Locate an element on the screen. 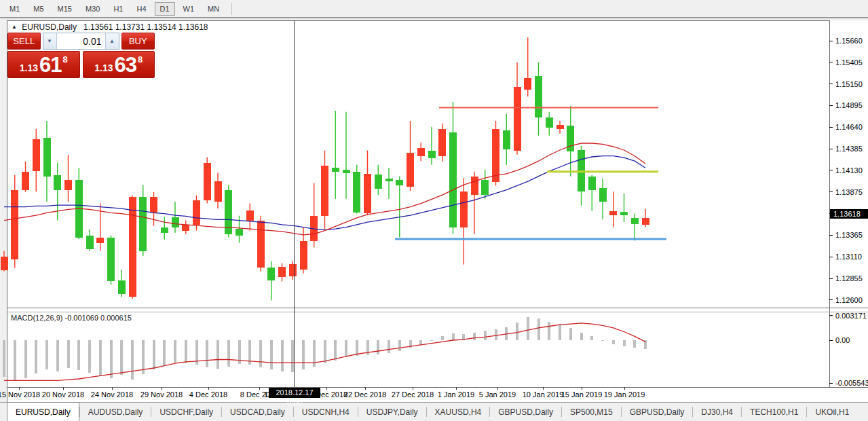 Image resolution: width=868 pixels, height=421 pixels. price-tick-label: 1.15150 is located at coordinates (849, 84).